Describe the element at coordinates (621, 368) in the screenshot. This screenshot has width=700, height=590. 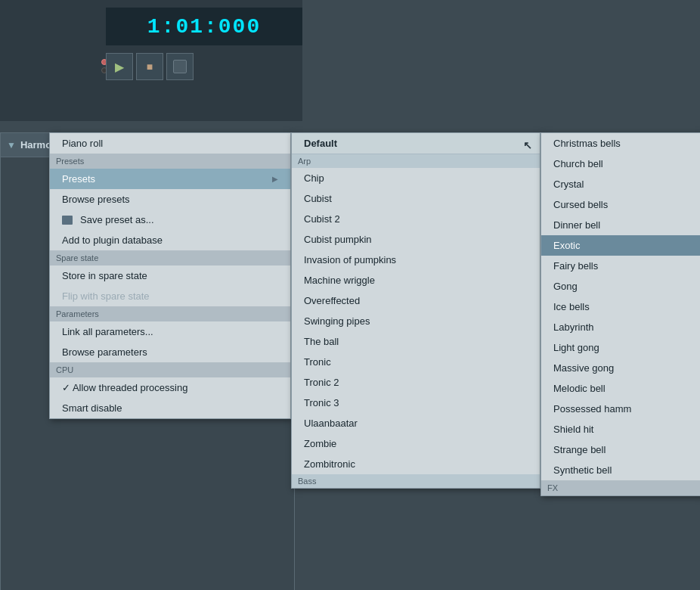
I see `menu-item-massive-gong: Massive gong` at that location.